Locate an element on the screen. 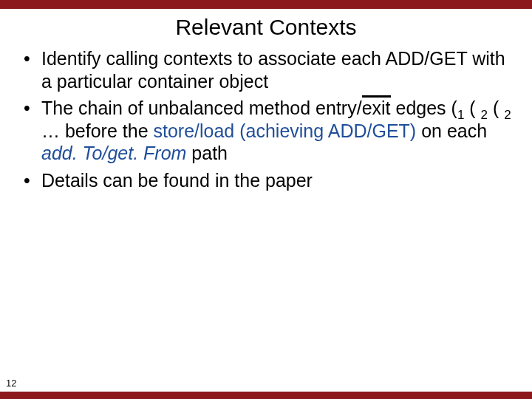 Image resolution: width=532 pixels, height=399 pixels. bullet-3-text: Details can be found in the paper is located at coordinates (177, 180).